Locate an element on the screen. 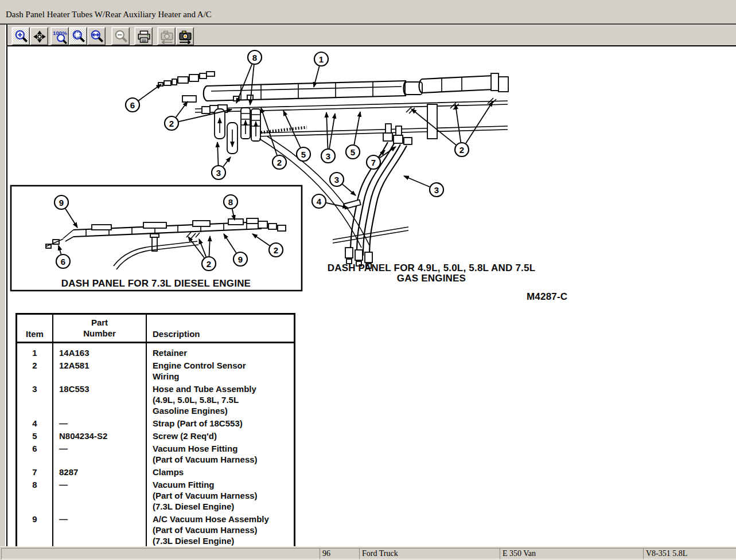  figure-code: M4287-C is located at coordinates (547, 297).